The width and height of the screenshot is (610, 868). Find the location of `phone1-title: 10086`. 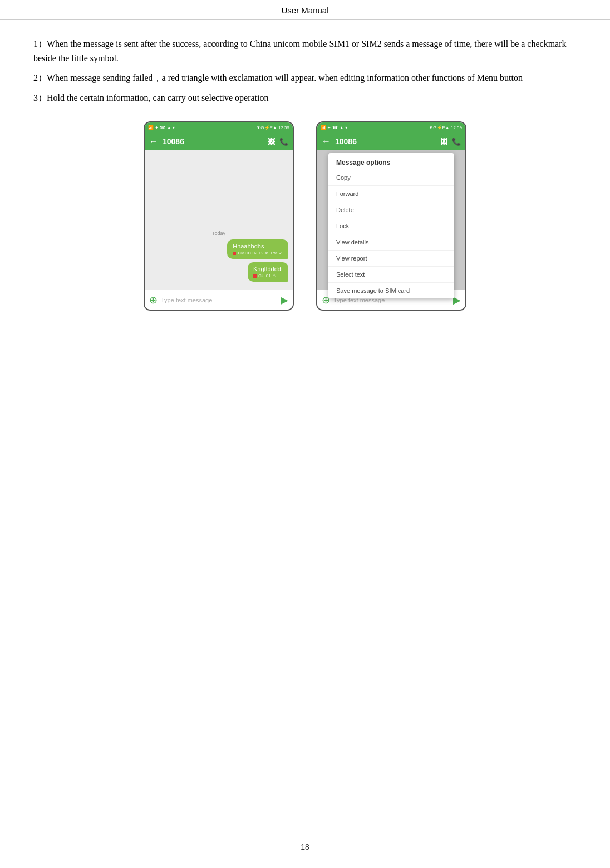

phone1-title: 10086 is located at coordinates (215, 141).